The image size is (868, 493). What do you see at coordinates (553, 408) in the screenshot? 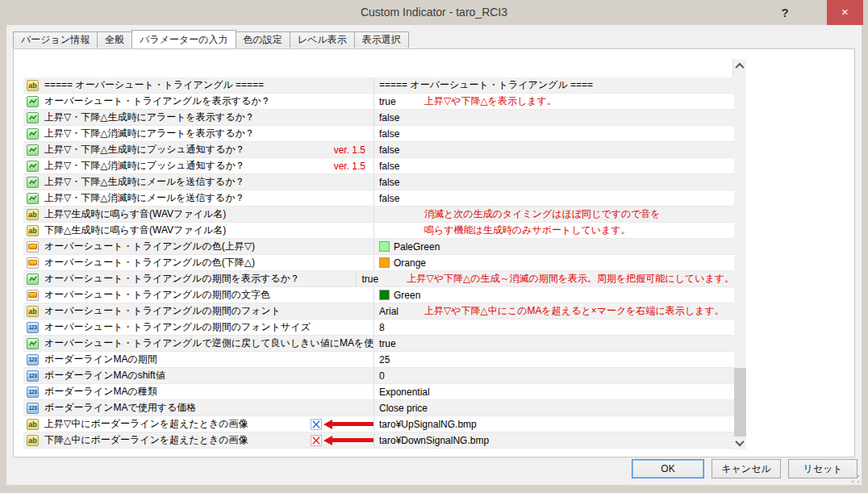
I see `param-value-cell: Close price` at bounding box center [553, 408].